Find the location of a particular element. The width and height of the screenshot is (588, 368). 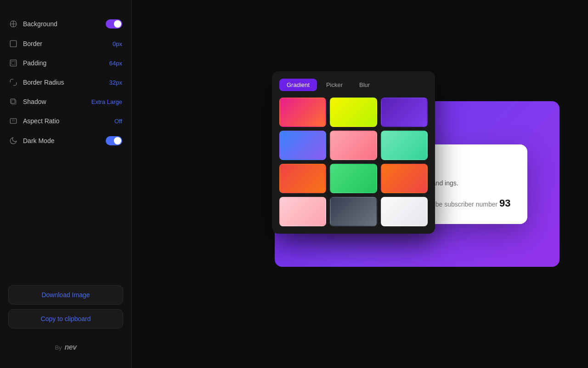

aspect-ratio-label: Aspect Ratio is located at coordinates (41, 121).